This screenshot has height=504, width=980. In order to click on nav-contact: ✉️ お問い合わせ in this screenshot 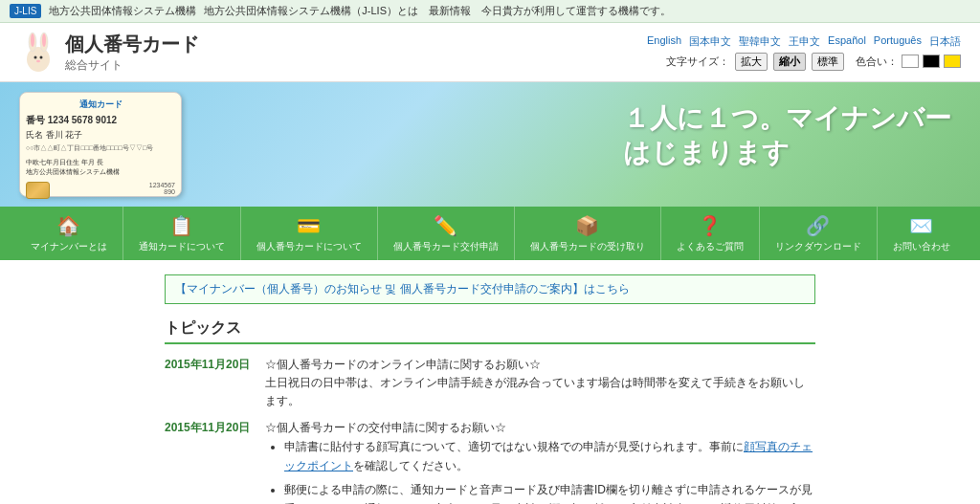, I will do `click(922, 233)`.